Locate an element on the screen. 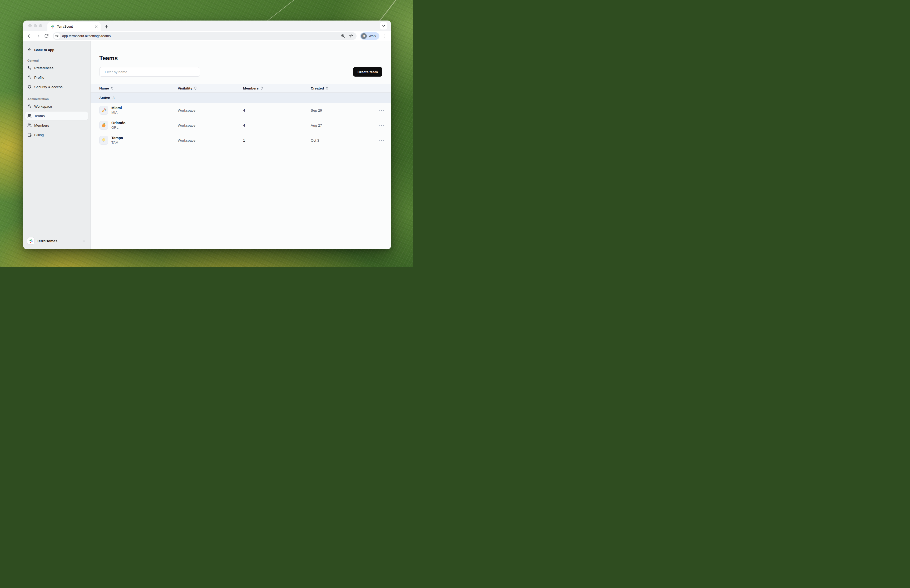 Image resolution: width=910 pixels, height=588 pixels. forward-icon is located at coordinates (38, 36).